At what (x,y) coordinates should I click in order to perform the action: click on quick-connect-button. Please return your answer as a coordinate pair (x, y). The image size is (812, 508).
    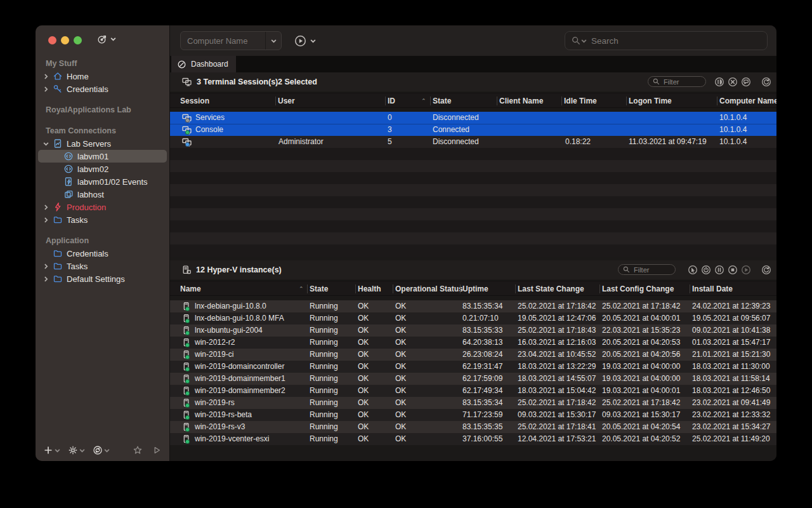
    Looking at the image, I should click on (107, 39).